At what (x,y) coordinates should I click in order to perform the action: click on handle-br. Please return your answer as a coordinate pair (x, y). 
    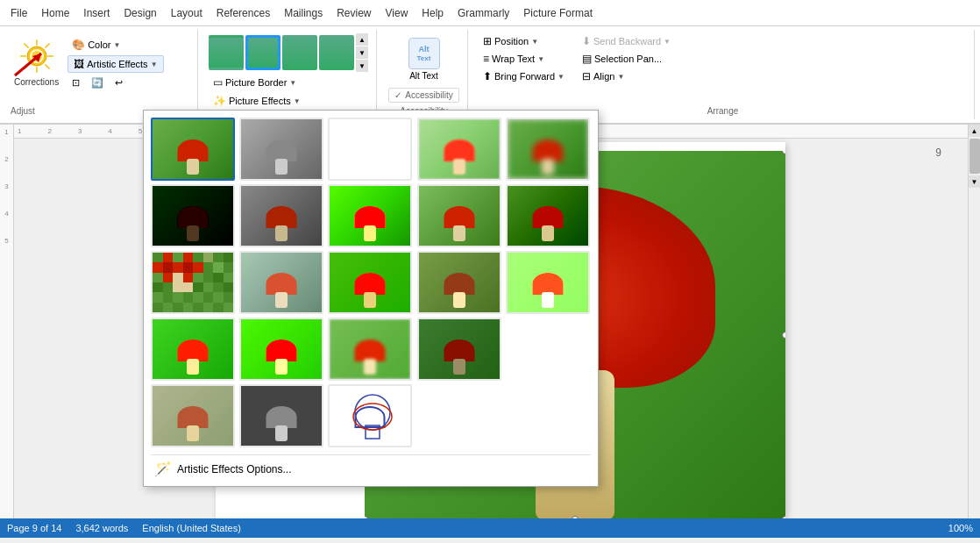
    Looking at the image, I should click on (784, 518).